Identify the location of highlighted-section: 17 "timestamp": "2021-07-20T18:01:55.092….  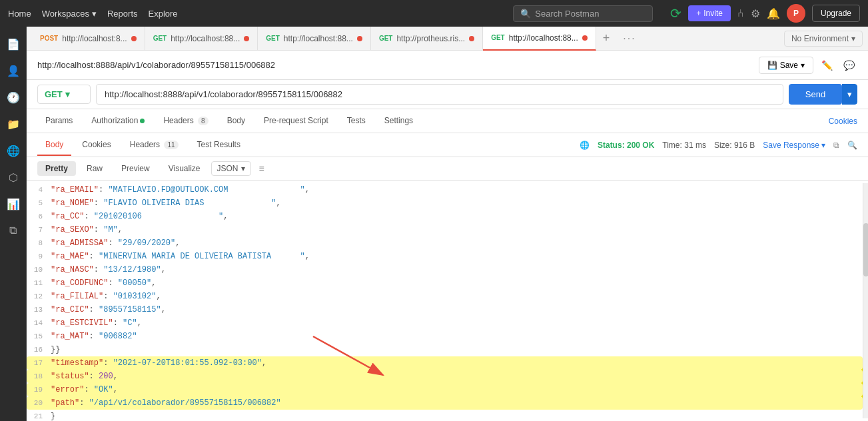
(445, 383).